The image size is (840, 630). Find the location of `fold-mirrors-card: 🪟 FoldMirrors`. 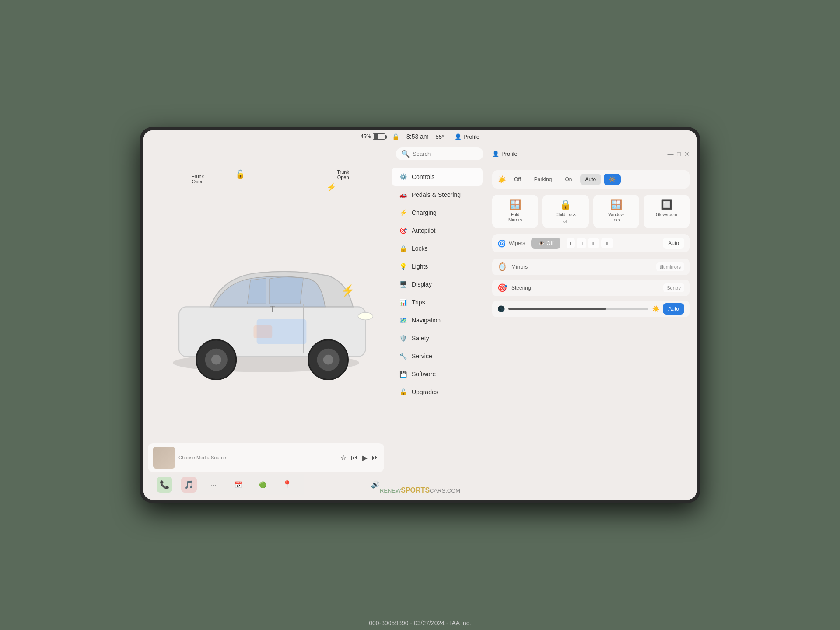

fold-mirrors-card: 🪟 FoldMirrors is located at coordinates (515, 211).